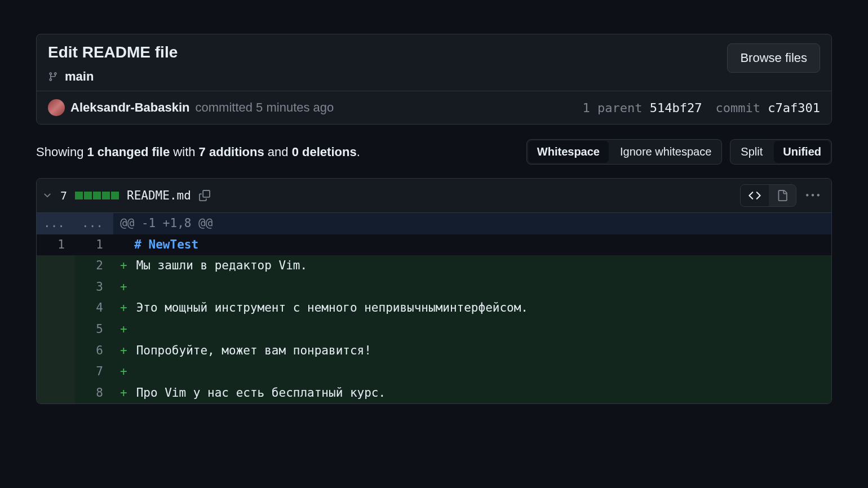  I want to click on diff-line: 11 # NewTest, so click(434, 245).